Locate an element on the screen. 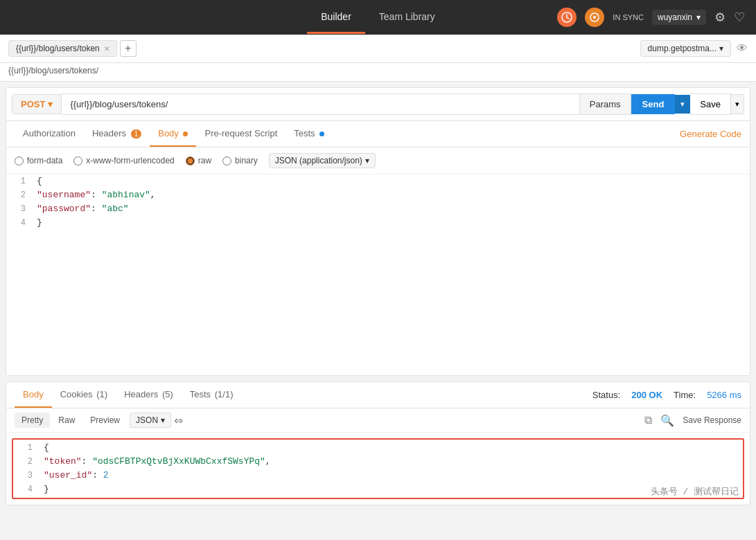  response-toolbar: Pretty Raw Preview JSON ▾ ⇔ ⧉ 🔍 Save Res… is located at coordinates (378, 421).